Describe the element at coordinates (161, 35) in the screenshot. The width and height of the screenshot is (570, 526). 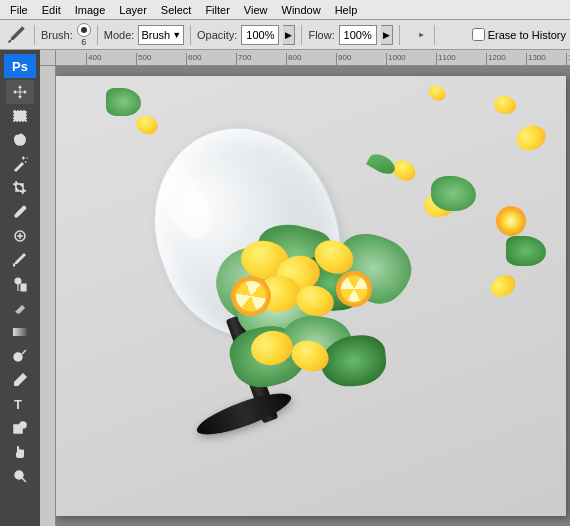
I see `mode-dropdown: Brush ▼` at that location.